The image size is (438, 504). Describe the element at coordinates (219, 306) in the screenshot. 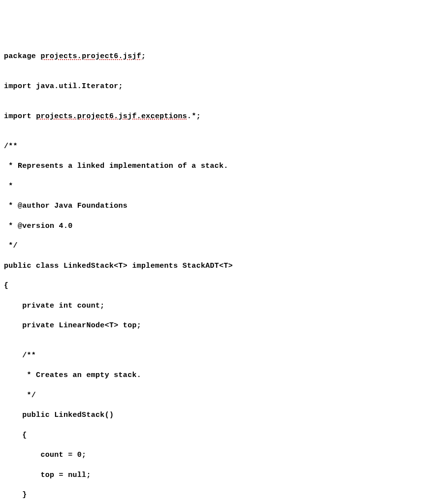

I see `code-line: private int count;` at that location.